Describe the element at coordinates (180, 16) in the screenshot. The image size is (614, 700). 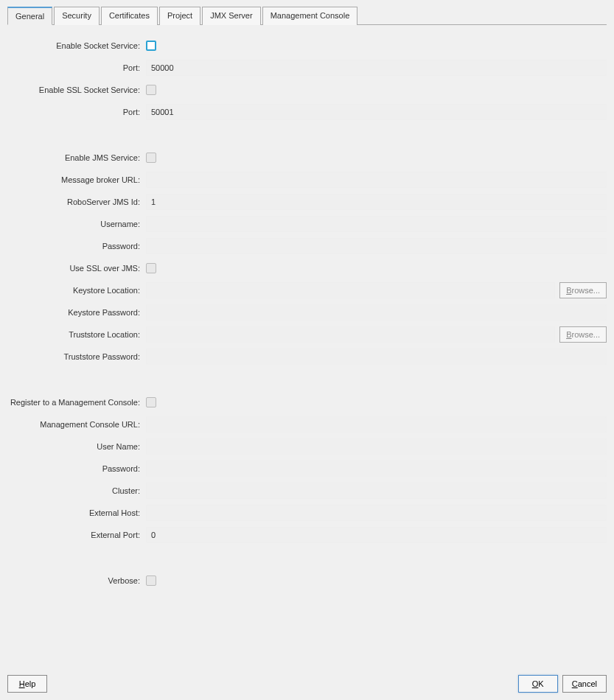
I see `tab-project: Project` at that location.